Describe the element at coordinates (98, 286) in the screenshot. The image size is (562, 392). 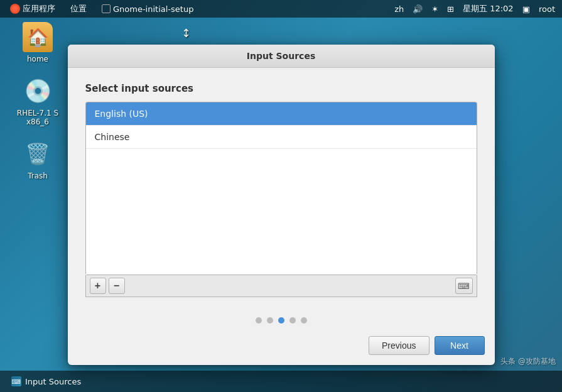
I see `add-source-button: +` at that location.